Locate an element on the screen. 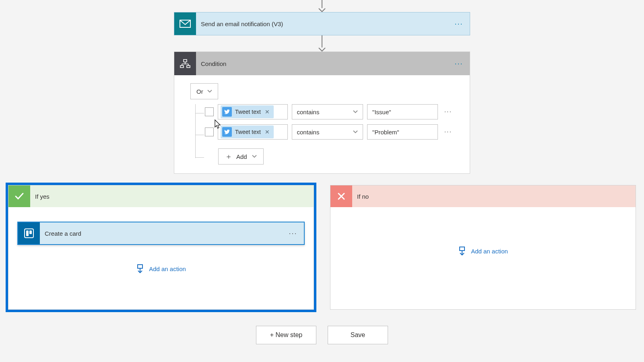 This screenshot has height=362, width=644. condition-value-input: "Issue" is located at coordinates (402, 112).